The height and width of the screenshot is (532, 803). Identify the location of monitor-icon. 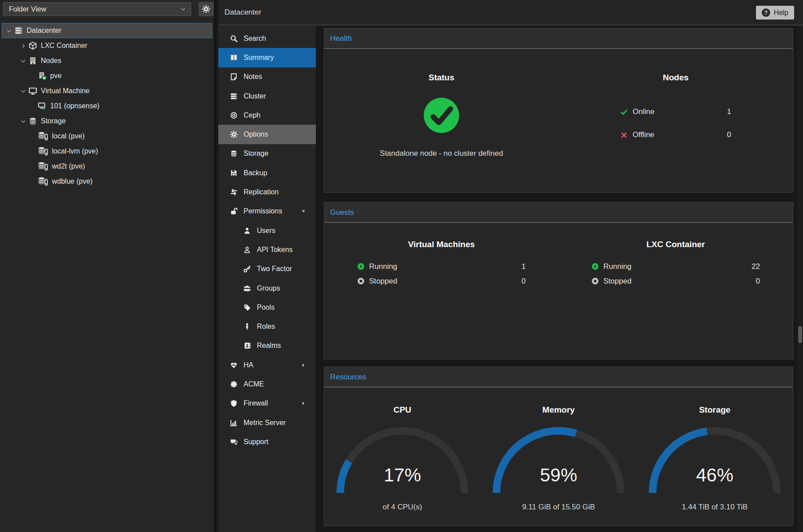
(33, 91).